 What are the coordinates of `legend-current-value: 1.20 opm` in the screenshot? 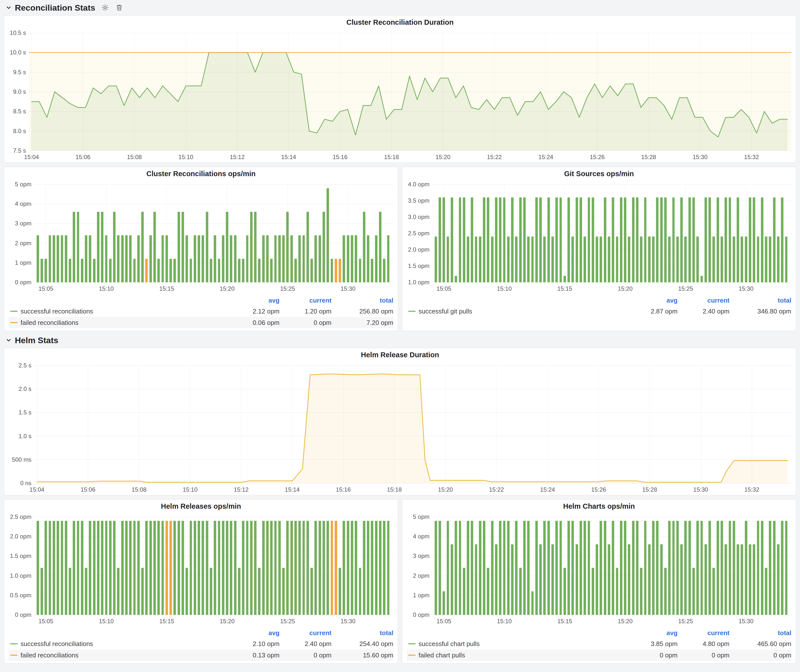 It's located at (306, 311).